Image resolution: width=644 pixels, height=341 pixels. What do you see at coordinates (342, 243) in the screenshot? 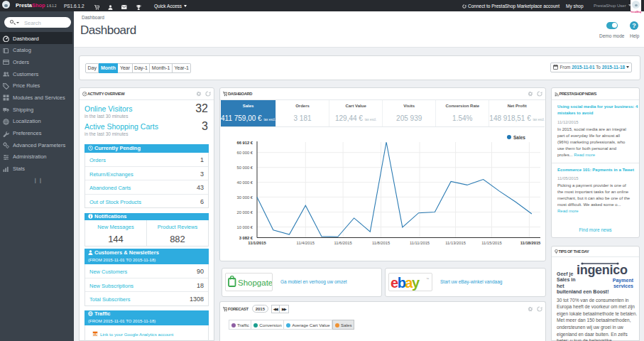
I see `svg-text: 11/6/2015` at bounding box center [342, 243].